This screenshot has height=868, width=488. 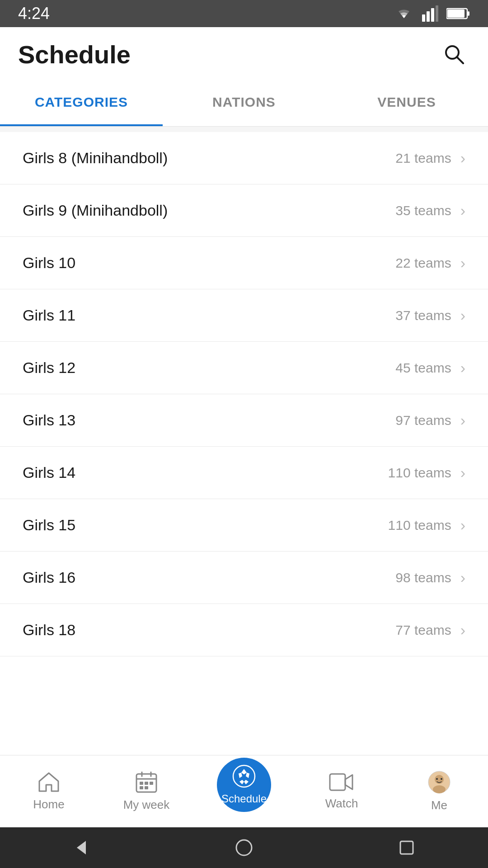 What do you see at coordinates (244, 104) in the screenshot?
I see `tabs-bar: CATEGORIES NATIONS VENUES` at bounding box center [244, 104].